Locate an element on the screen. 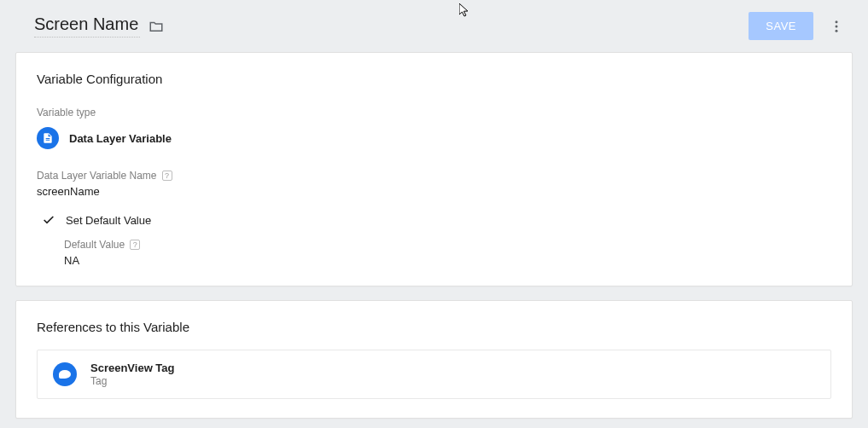 The width and height of the screenshot is (868, 428). header-right: SAVE is located at coordinates (799, 26).